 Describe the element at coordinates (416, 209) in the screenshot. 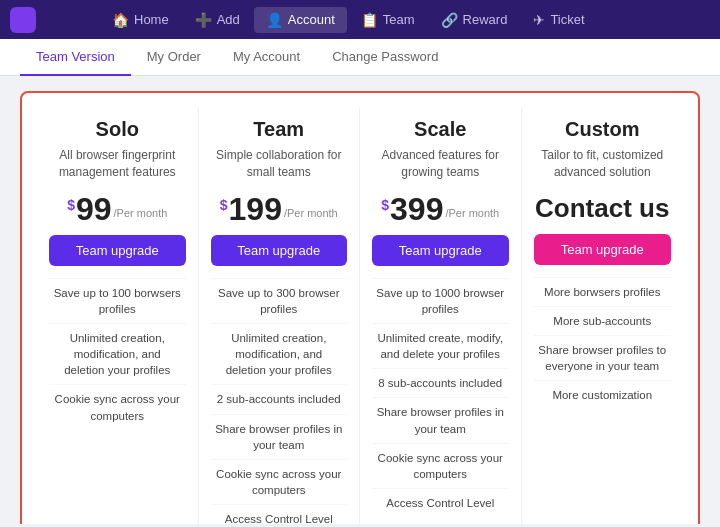

I see `price-amount: 399` at that location.